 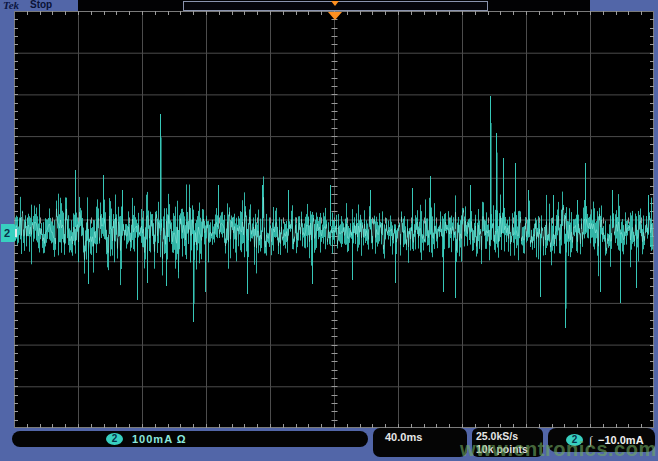 What do you see at coordinates (404, 437) in the screenshot?
I see `horizontal-scale-value: 40.0ms` at bounding box center [404, 437].